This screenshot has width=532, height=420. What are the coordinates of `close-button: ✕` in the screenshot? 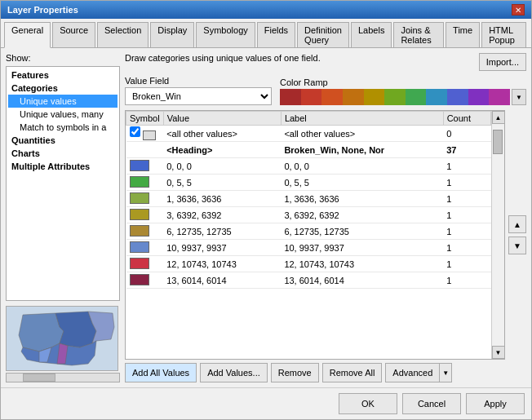 It's located at (518, 10).